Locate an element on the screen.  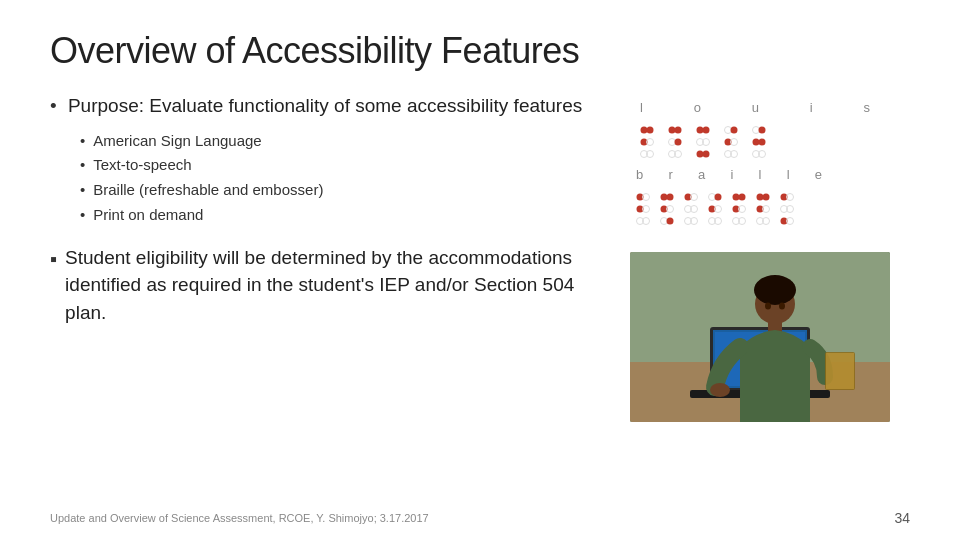
sub-bullets-list: American Sign Language Text-to-speech Br… is located at coordinates (330, 178).